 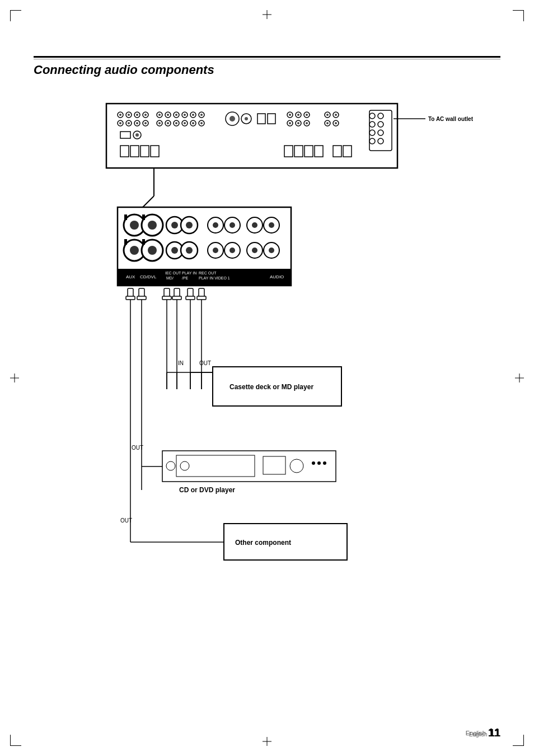 I want to click on title-line-thick, so click(x=267, y=57).